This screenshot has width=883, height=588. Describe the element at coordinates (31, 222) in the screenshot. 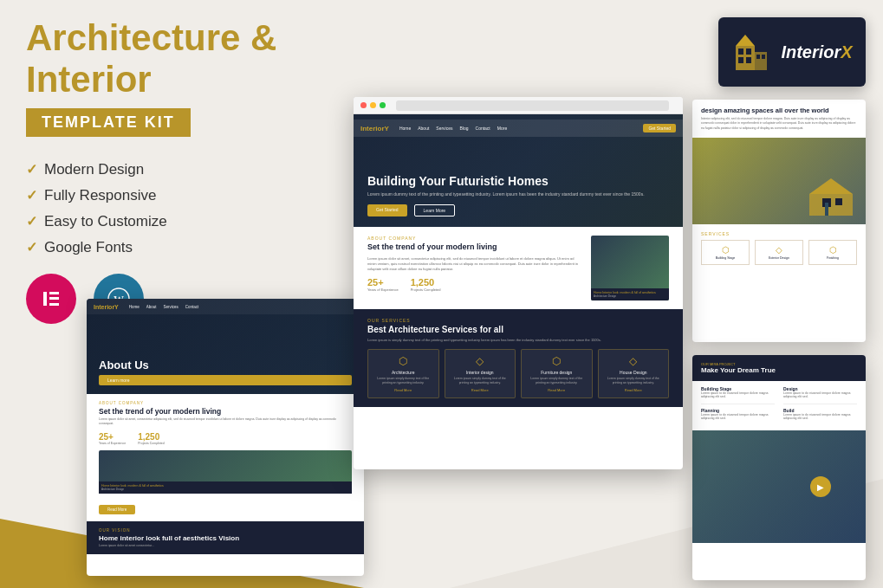

I see `checkmark-icon-3: ✓` at that location.